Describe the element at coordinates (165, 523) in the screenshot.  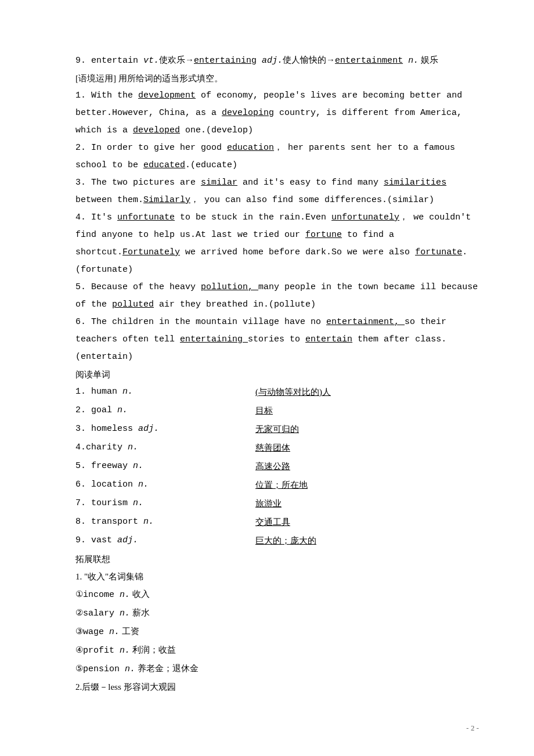
I see `vocab-term: 8. transport n.` at that location.